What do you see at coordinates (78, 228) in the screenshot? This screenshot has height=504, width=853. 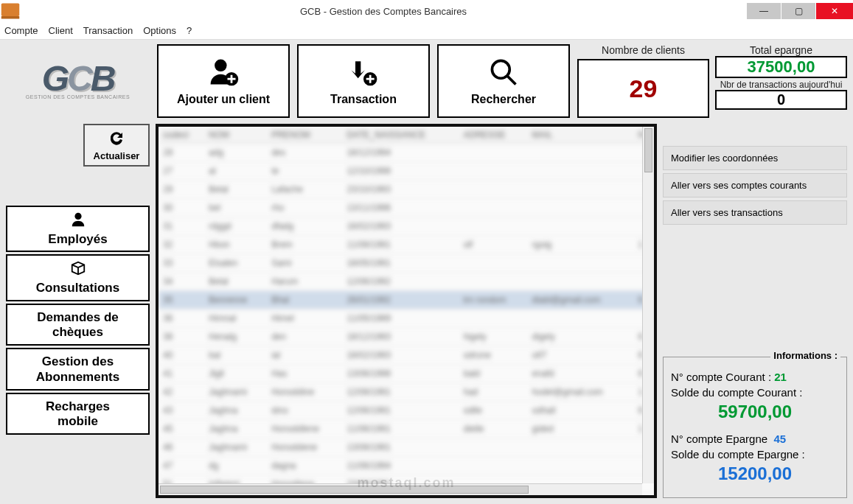 I see `employees-button: Employés` at bounding box center [78, 228].